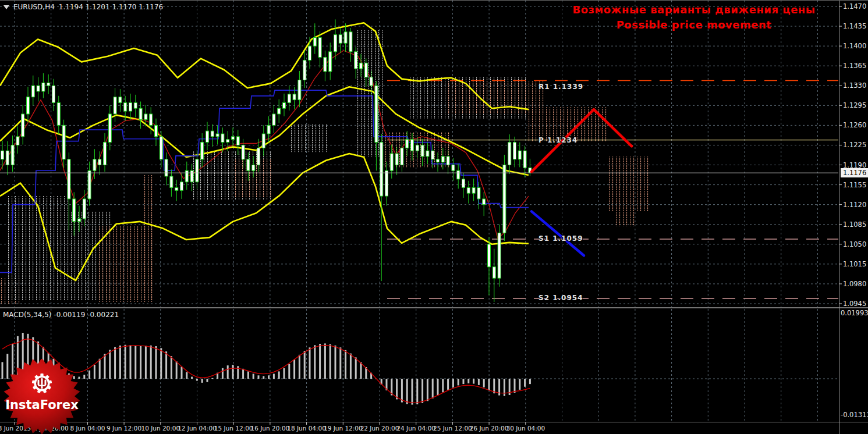 Image resolution: width=868 pixels, height=434 pixels. What do you see at coordinates (83, 7) in the screenshot?
I see `chart-title: EURUSD,H4 1.1194 1.1201 1.1170 1.1176` at bounding box center [83, 7].